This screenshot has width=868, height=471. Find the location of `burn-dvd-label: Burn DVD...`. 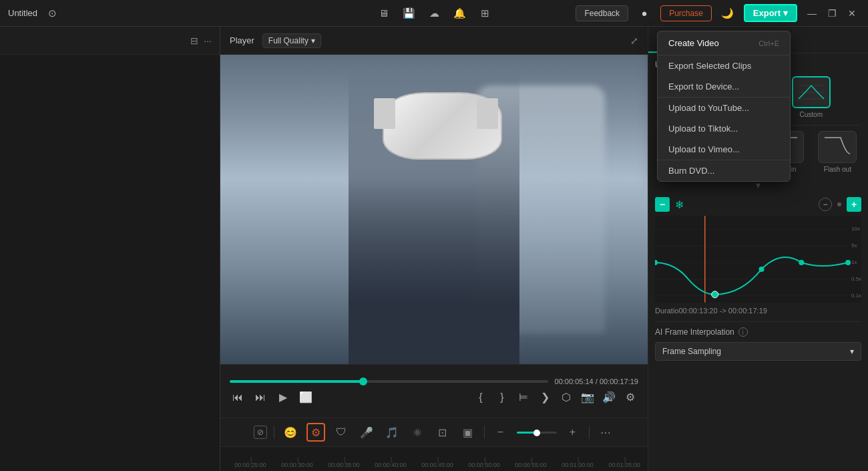

burn-dvd-label: Burn DVD... is located at coordinates (692, 171).